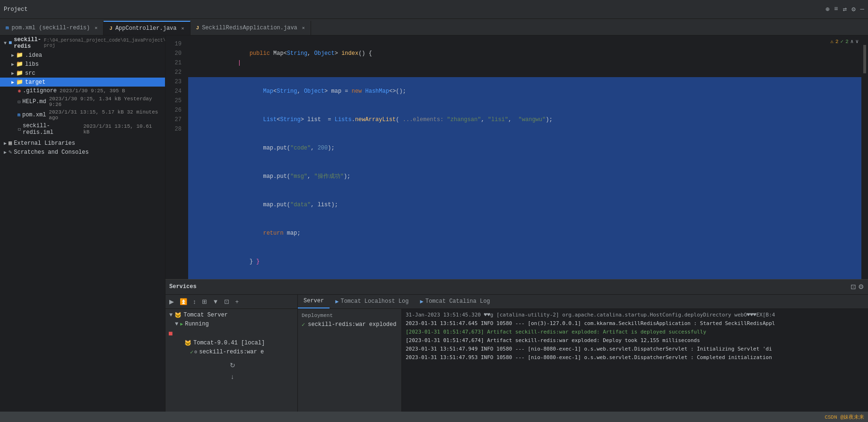 Image resolution: width=868 pixels, height=422 pixels. I want to click on pomxml-label: pom.xml, so click(34, 115).